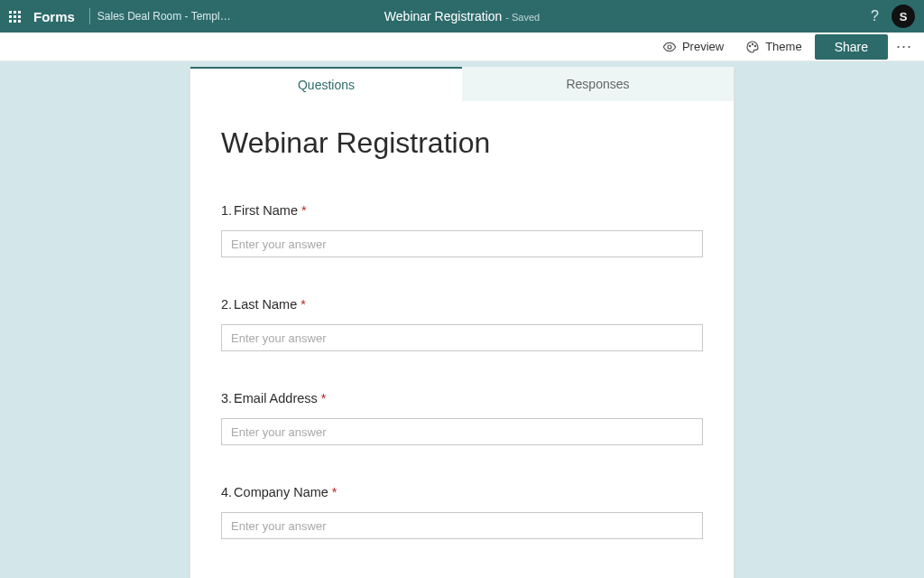 The image size is (924, 578). What do you see at coordinates (462, 47) in the screenshot?
I see `toolbar: Preview Theme Share ···` at bounding box center [462, 47].